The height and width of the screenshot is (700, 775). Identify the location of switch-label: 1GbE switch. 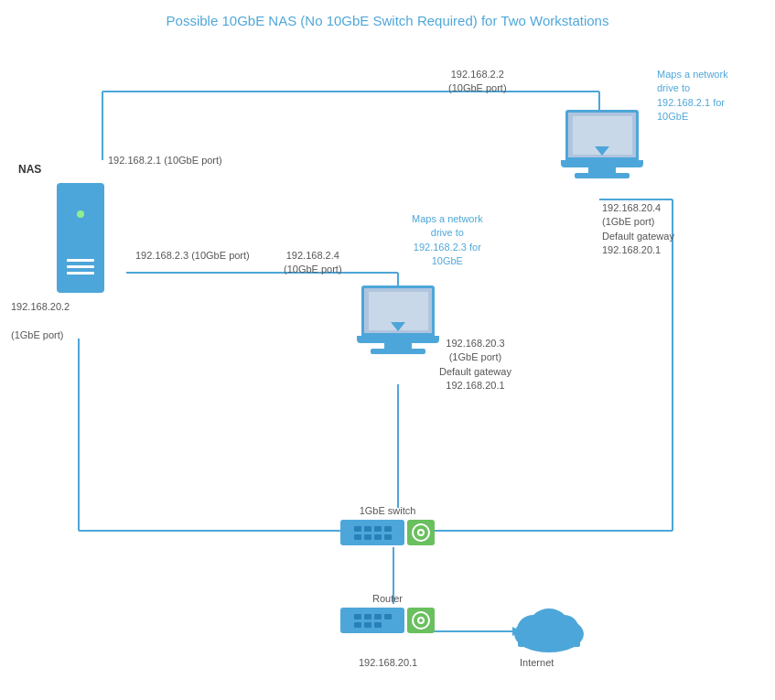
(388, 511).